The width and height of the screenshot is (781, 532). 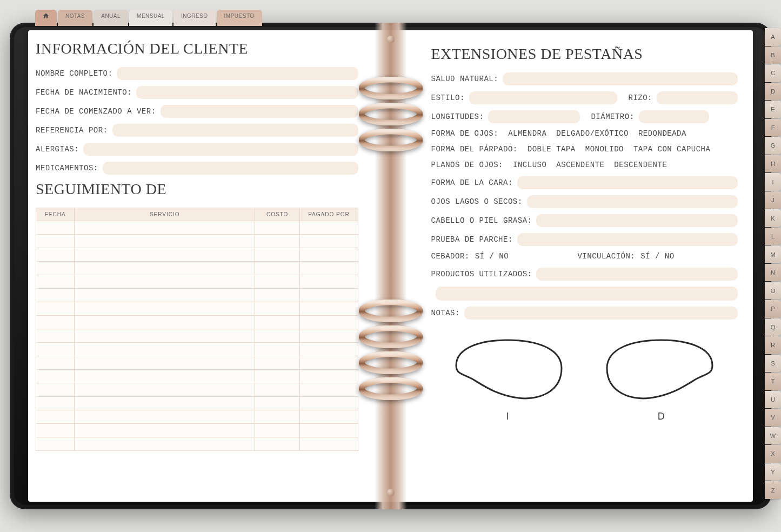 I want to click on extensions-heading: EXTENSIONES DE PESTAÑAS, so click(x=585, y=54).